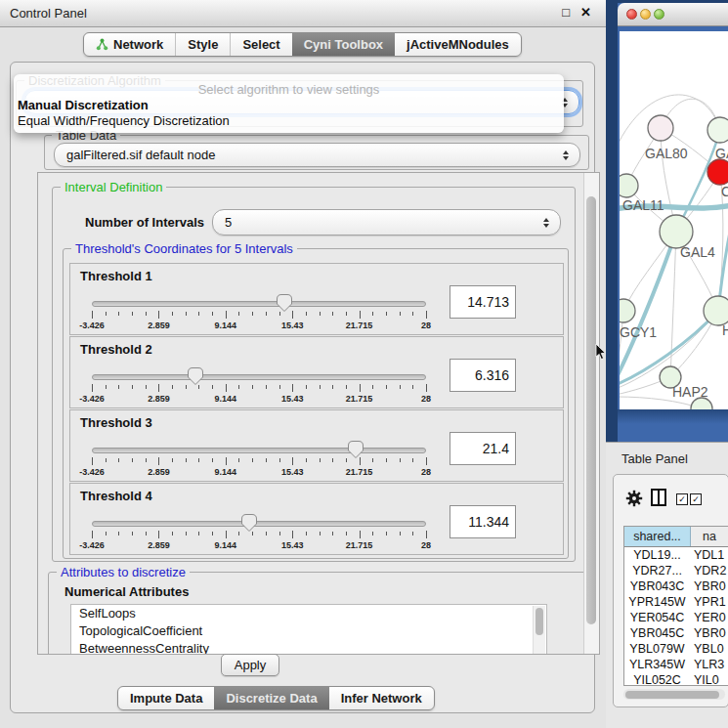  I want to click on threshold-1-value-field: 14.713, so click(483, 302).